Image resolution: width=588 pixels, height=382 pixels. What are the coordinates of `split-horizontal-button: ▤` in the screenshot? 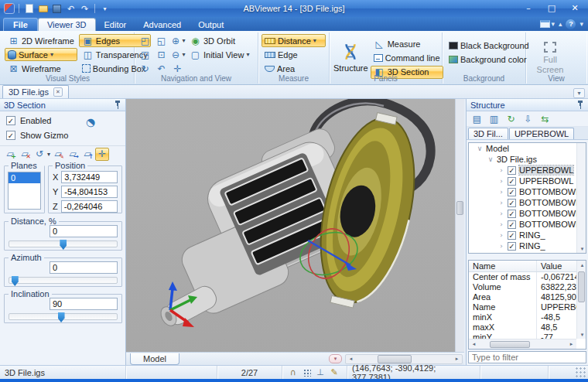 It's located at (477, 119).